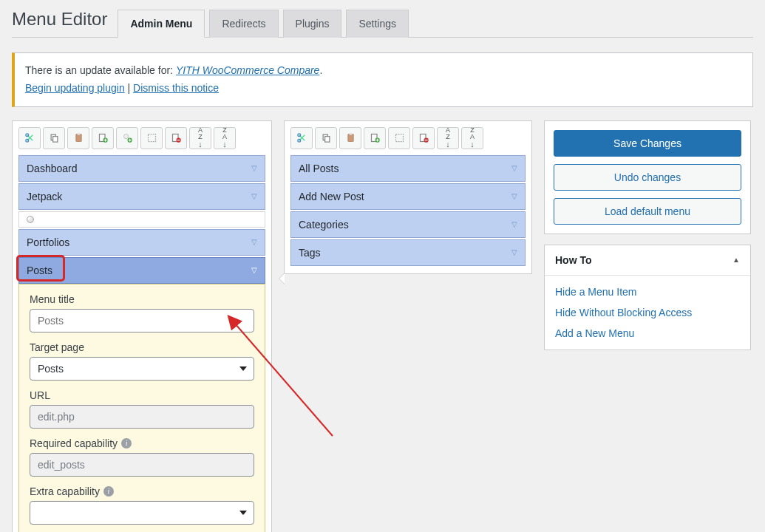 The height and width of the screenshot is (532, 765). I want to click on tab-admin-menu: Admin Menu, so click(161, 24).